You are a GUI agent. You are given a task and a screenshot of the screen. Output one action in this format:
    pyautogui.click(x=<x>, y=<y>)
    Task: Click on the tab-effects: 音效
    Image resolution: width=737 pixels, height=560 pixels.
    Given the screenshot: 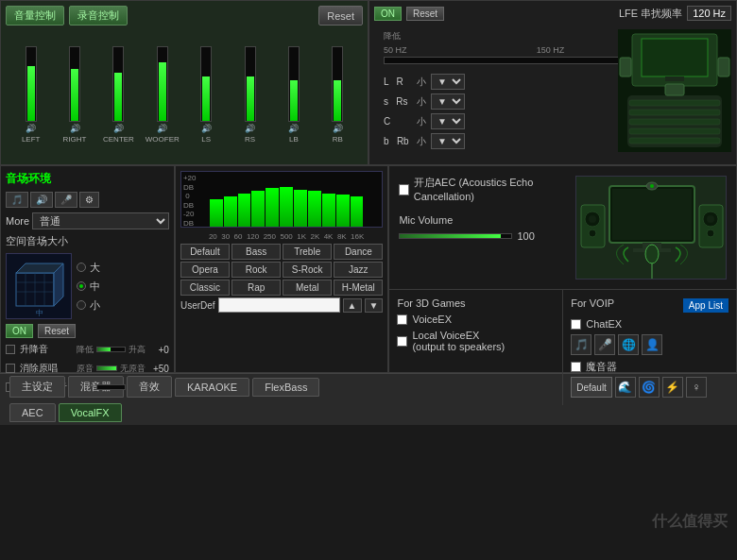 What is the action you would take?
    pyautogui.click(x=149, y=387)
    